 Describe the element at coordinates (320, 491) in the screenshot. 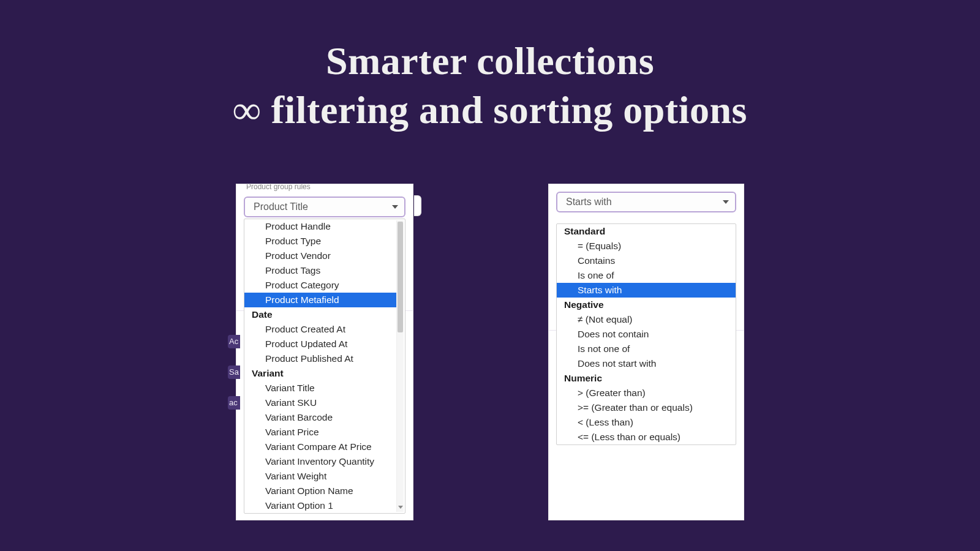

I see `select-option: Variant Option Name` at that location.